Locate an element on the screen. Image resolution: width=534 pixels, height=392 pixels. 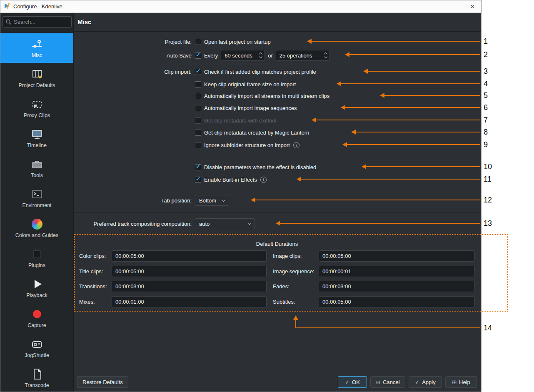
checkbox-autosave: ✓ is located at coordinates (198, 56).